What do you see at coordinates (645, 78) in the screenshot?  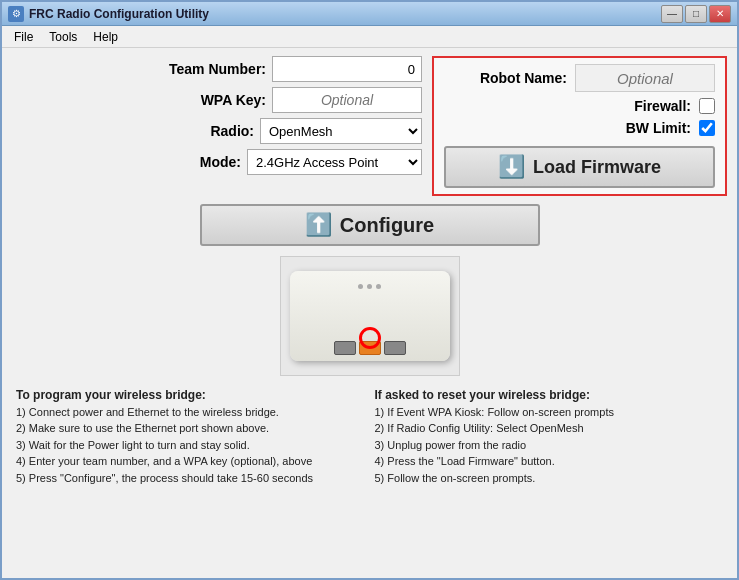 I see `robot-name-input` at bounding box center [645, 78].